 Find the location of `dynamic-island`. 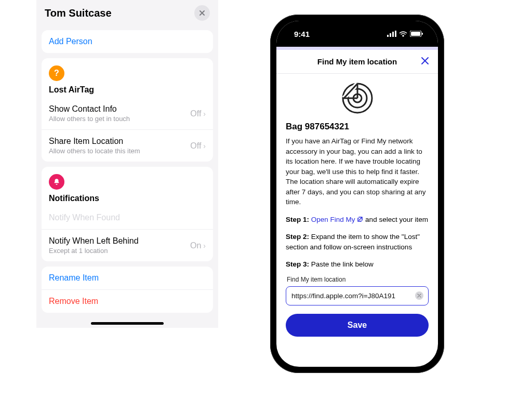

dynamic-island is located at coordinates (357, 34).